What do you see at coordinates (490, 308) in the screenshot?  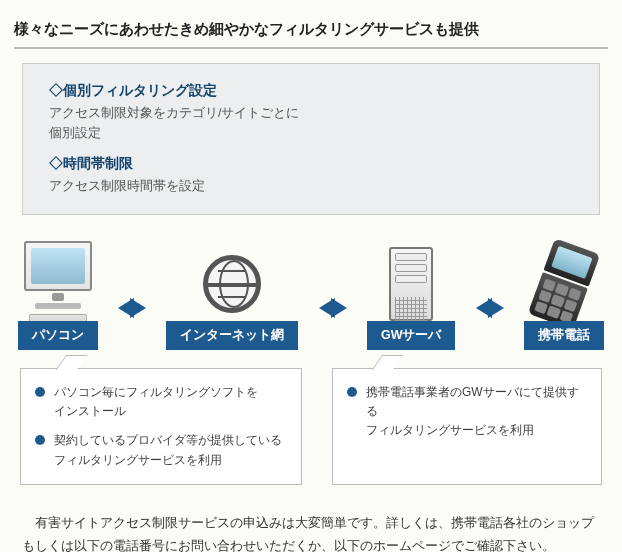 I see `arrow-gw-mobile` at bounding box center [490, 308].